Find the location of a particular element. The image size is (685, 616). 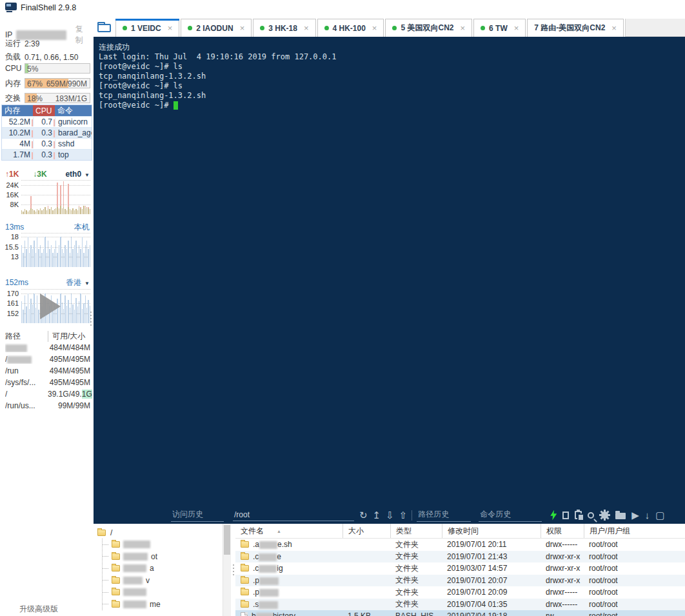

session-tab: 4 HK-100× is located at coordinates (351, 28).